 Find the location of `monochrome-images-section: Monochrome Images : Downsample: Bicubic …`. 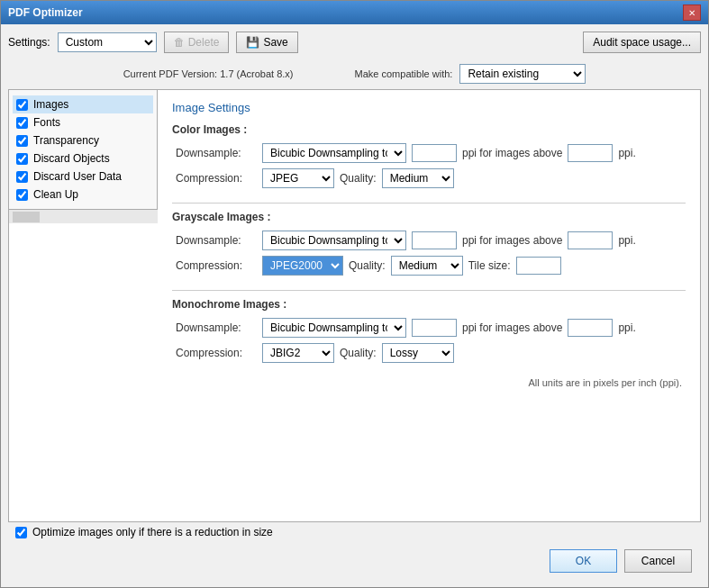

monochrome-images-section: Monochrome Images : Downsample: Bicubic … is located at coordinates (429, 330).